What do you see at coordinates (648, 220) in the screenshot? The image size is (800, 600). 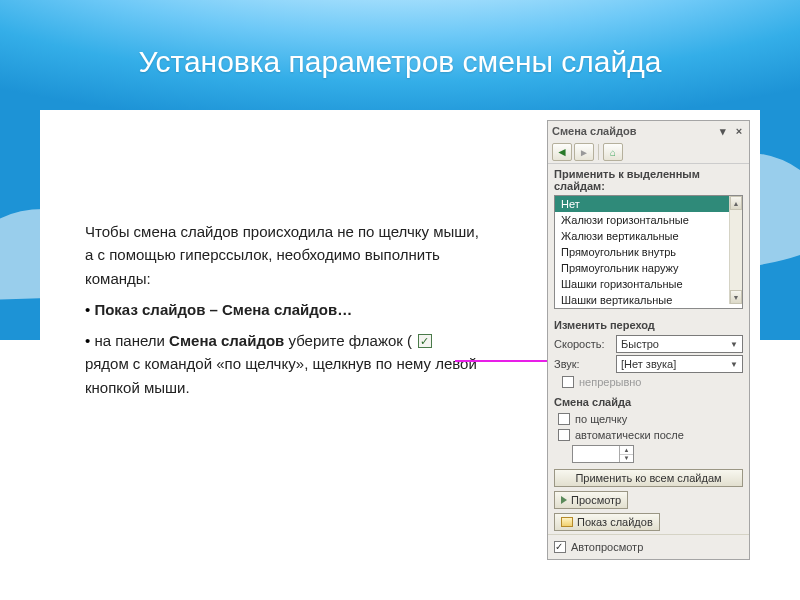 I see `transition-item: Жалюзи горизонтальные` at bounding box center [648, 220].